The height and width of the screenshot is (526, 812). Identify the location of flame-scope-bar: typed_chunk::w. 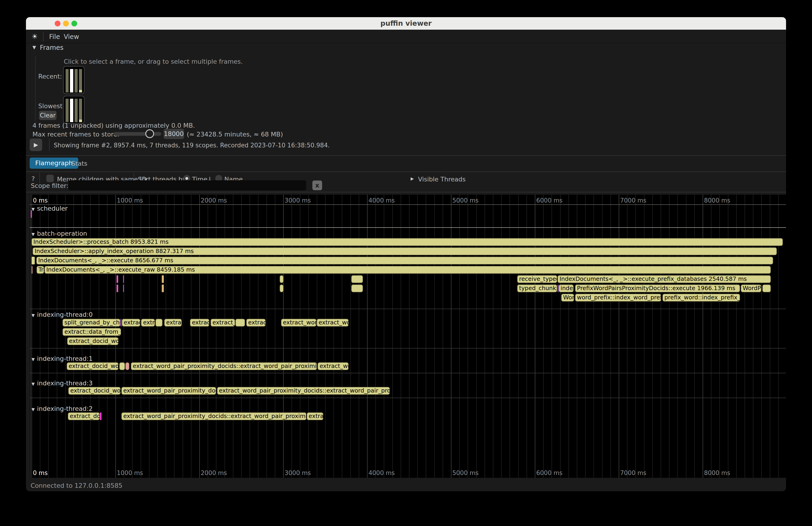
(537, 289).